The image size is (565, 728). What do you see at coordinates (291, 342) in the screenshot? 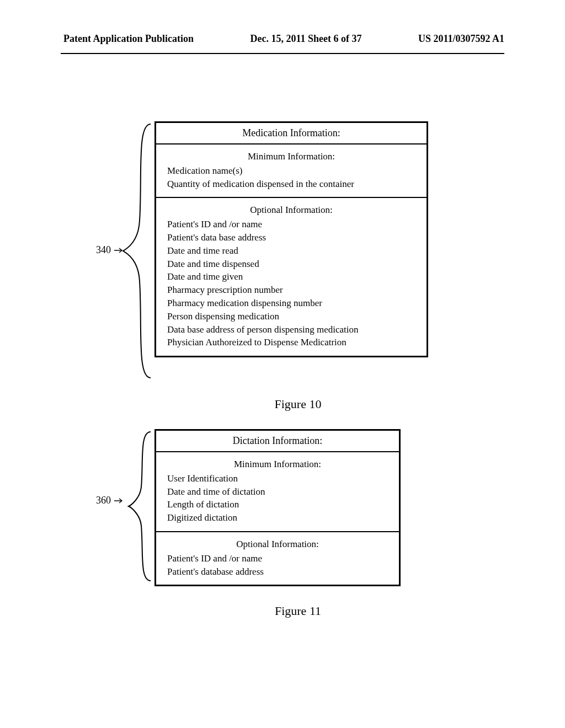
I see `info-line: Physician Authoreized to Dispense Medica…` at bounding box center [291, 342].